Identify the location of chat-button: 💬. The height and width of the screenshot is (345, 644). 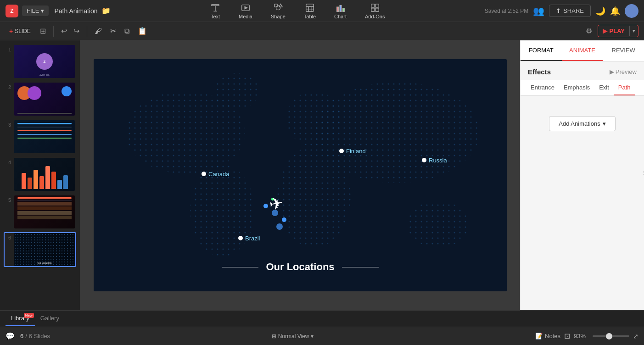
(10, 336).